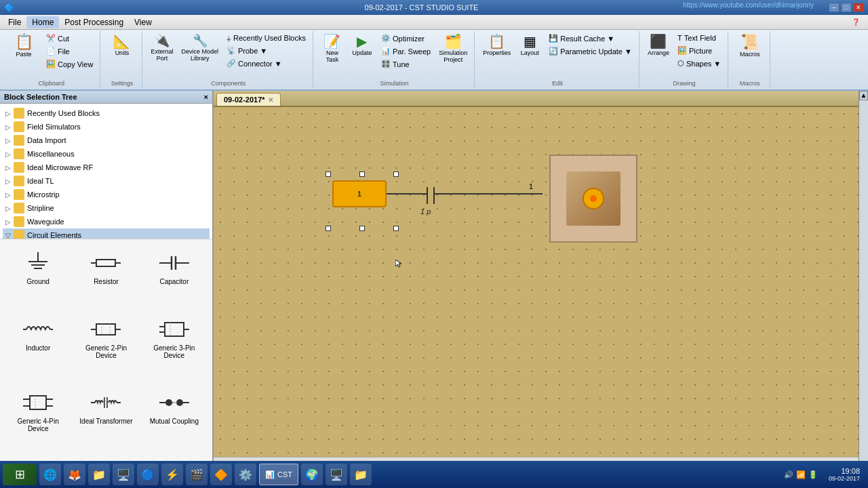 The width and height of the screenshot is (868, 488). I want to click on picture-button: 🖼️ Picture, so click(699, 50).